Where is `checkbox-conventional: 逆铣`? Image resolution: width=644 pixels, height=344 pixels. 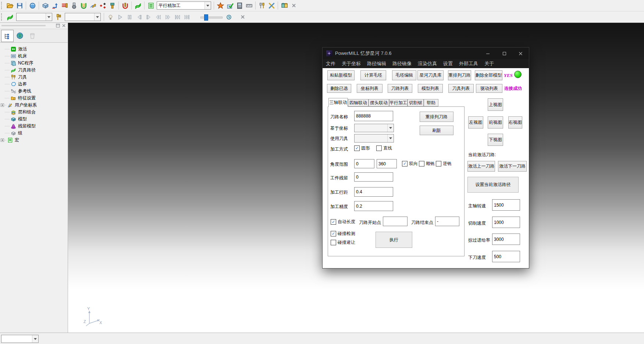 checkbox-conventional: 逆铣 is located at coordinates (444, 164).